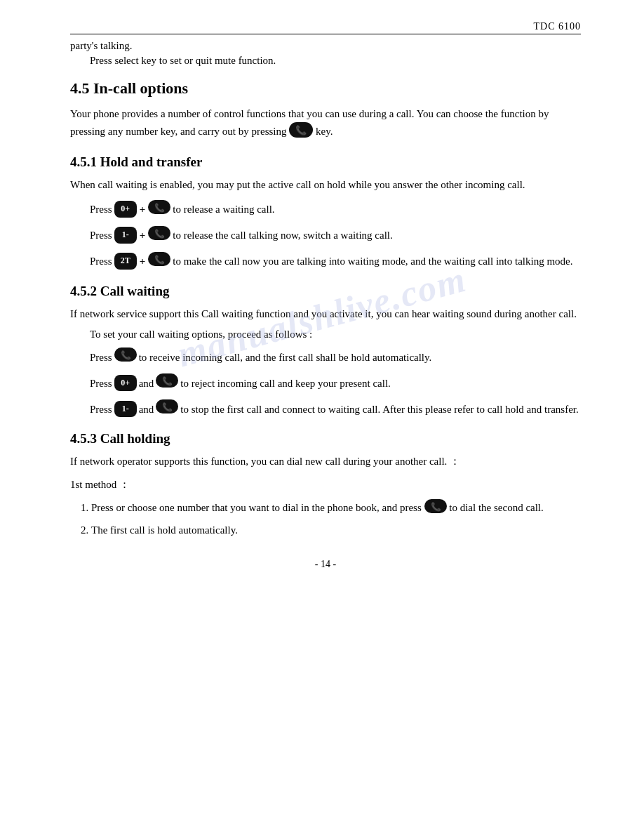  What do you see at coordinates (558, 27) in the screenshot?
I see `header-title: TDC 6100` at bounding box center [558, 27].